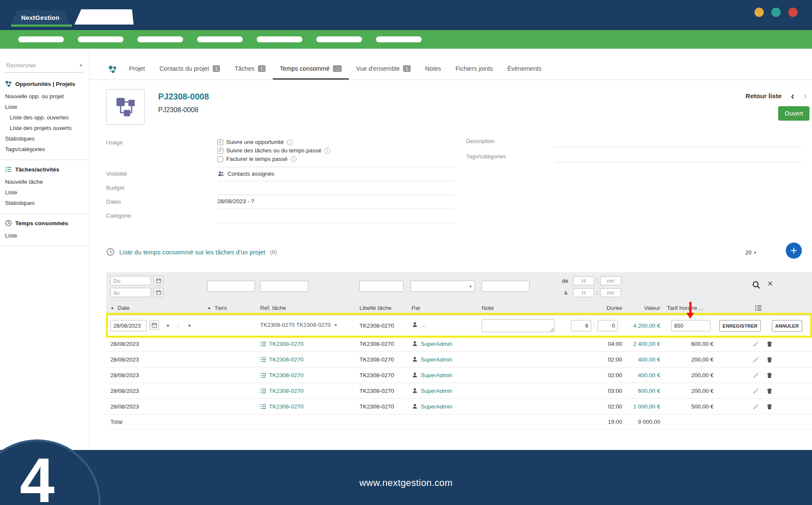 Image resolution: width=812 pixels, height=505 pixels. Describe the element at coordinates (794, 113) in the screenshot. I see `status-button: Ouvert` at that location.